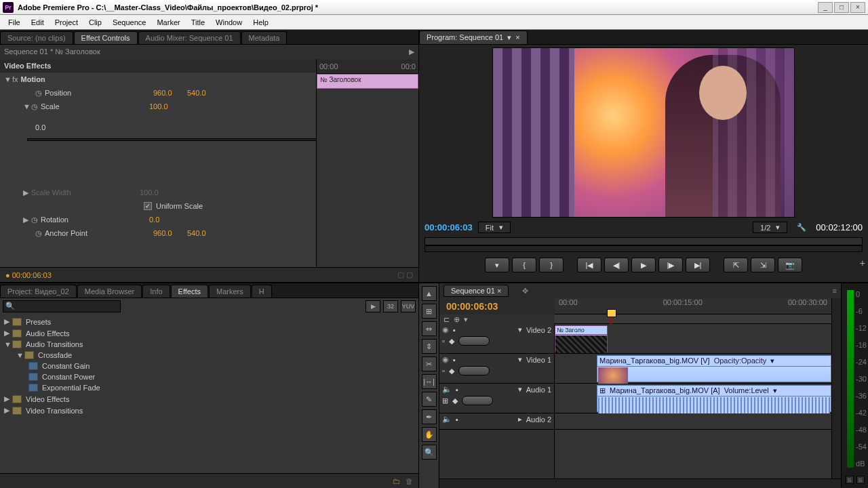 This screenshot has height=488, width=868. I want to click on eye-icon: ◉, so click(446, 359).